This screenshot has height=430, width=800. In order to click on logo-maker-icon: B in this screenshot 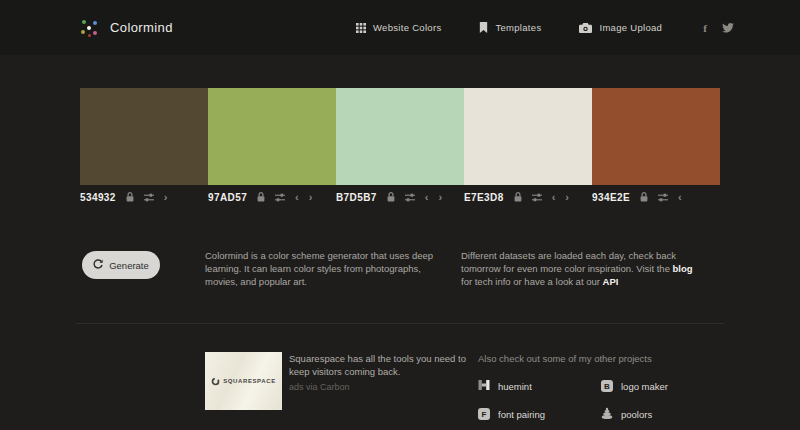, I will do `click(607, 386)`.